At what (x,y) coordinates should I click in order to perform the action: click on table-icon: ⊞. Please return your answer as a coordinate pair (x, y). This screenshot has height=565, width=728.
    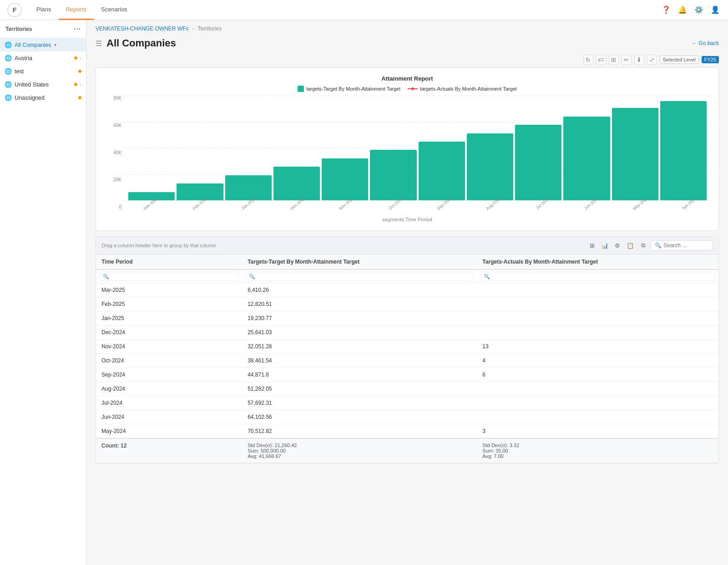
    Looking at the image, I should click on (592, 245).